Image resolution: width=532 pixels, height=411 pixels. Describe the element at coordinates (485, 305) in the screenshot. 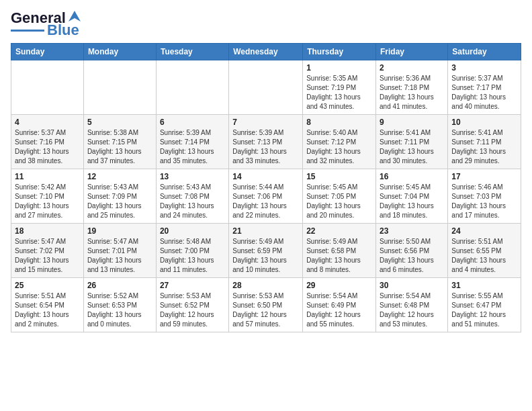

I see `calendar-cell: 31Sunrise: 5:55 AM Sunset: 6:47 PM Dayli…` at that location.